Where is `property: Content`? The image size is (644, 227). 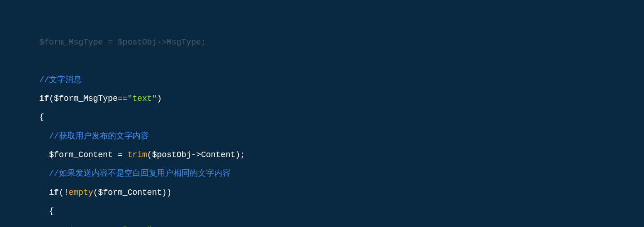 property: Content is located at coordinates (218, 155).